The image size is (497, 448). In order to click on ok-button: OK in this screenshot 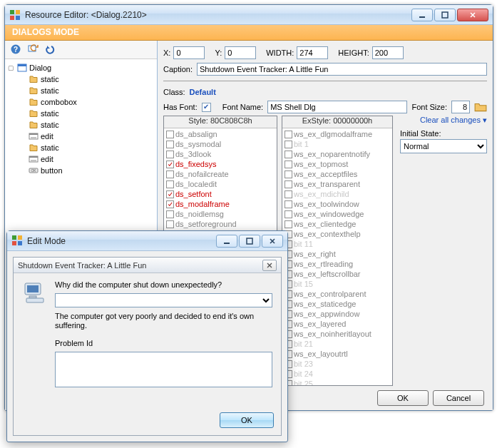, I will do `click(403, 398)`.